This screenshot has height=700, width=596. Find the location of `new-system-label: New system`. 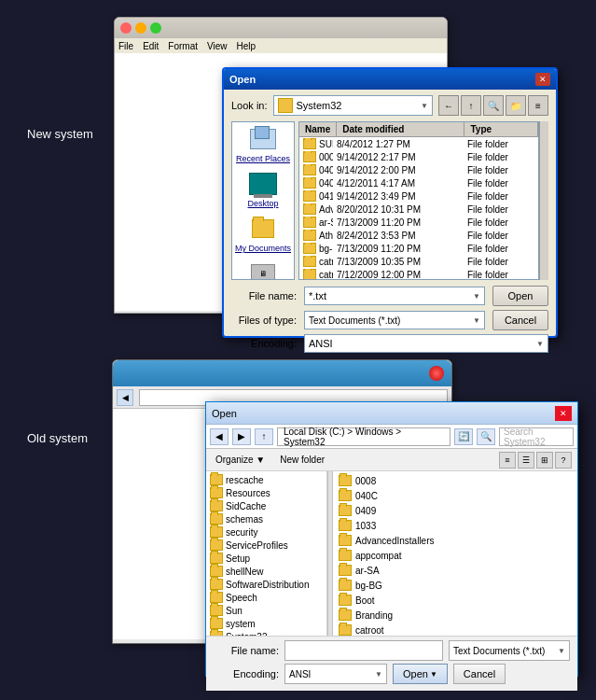

new-system-label: New system is located at coordinates (60, 134).